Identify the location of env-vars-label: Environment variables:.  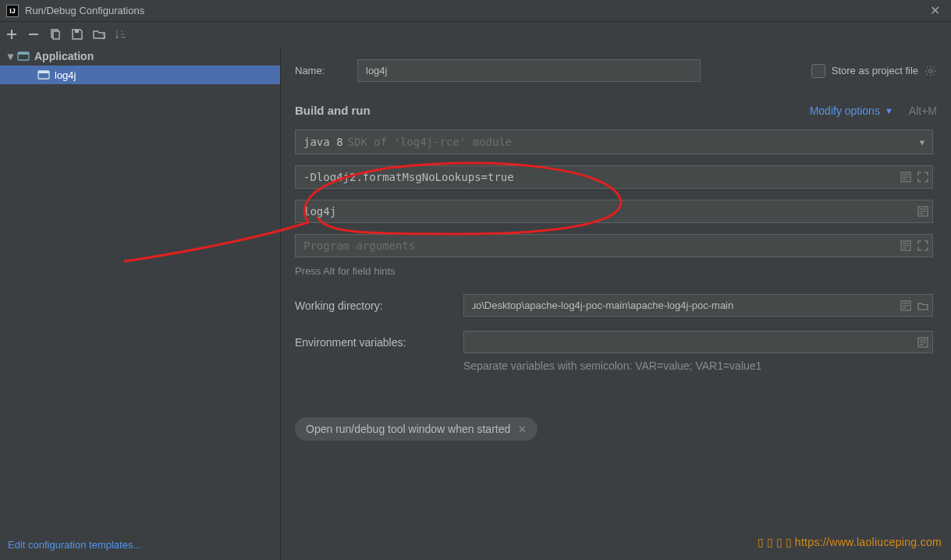
(379, 342).